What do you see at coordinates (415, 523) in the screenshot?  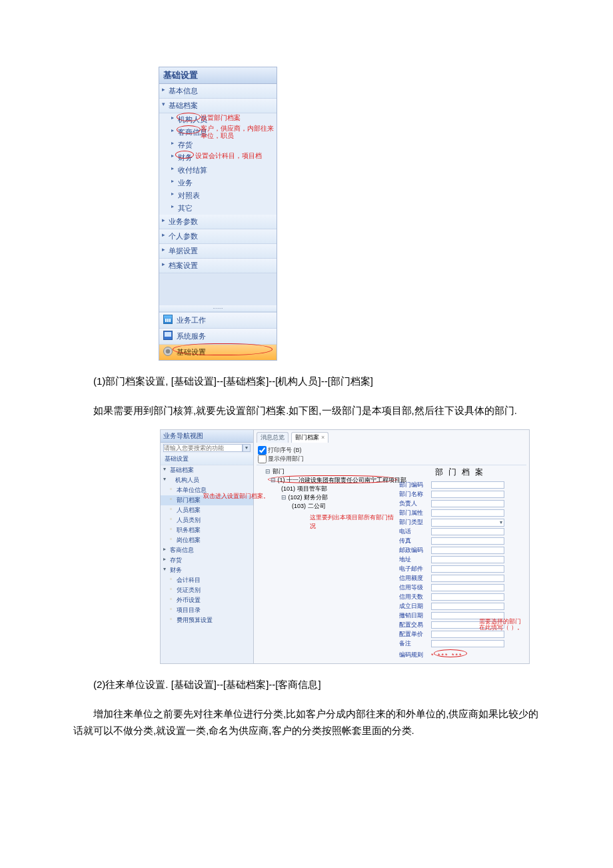 I see `lbl-dept-type: 部门类型` at bounding box center [415, 523].